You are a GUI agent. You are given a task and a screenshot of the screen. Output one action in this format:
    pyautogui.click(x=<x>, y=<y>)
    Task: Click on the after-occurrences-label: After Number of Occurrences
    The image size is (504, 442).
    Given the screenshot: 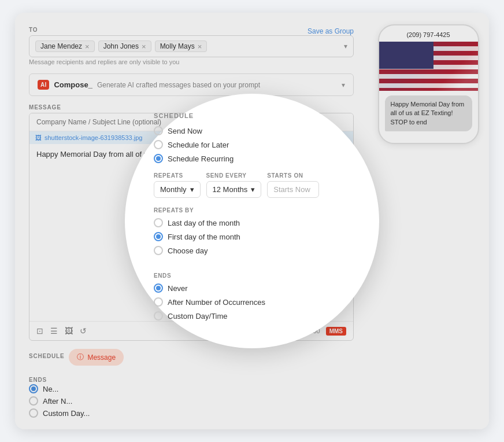 What is the action you would take?
    pyautogui.click(x=216, y=302)
    